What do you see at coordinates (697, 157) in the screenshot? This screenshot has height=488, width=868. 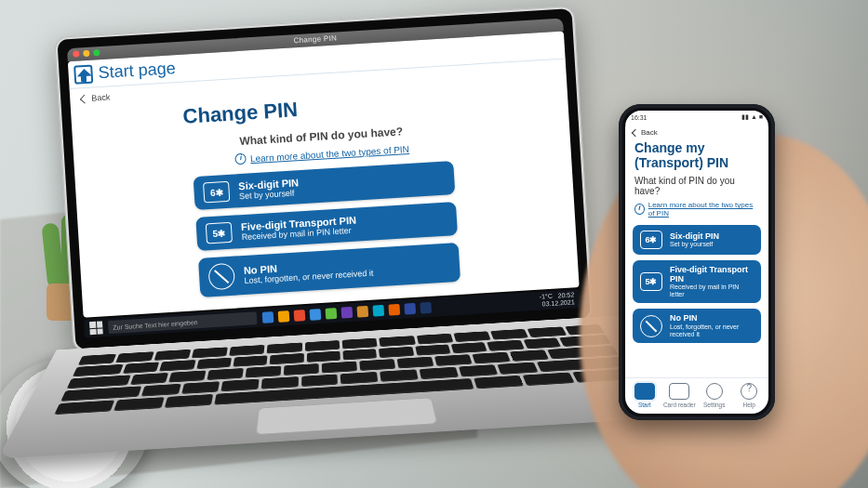 I see `phone-page-title: Change my (Transport) PIN` at bounding box center [697, 157].